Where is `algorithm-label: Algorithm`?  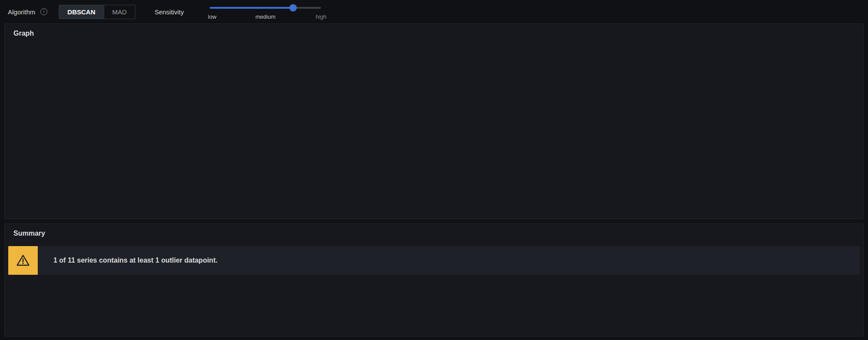 algorithm-label: Algorithm is located at coordinates (22, 12).